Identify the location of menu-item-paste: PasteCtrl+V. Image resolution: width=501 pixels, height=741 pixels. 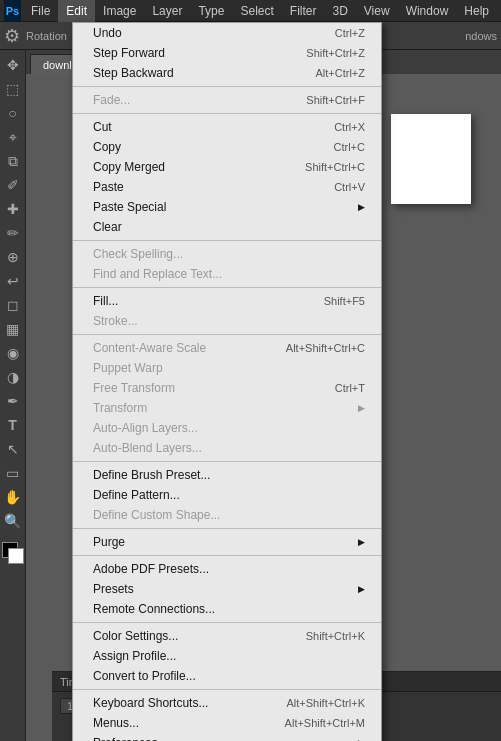
(227, 187).